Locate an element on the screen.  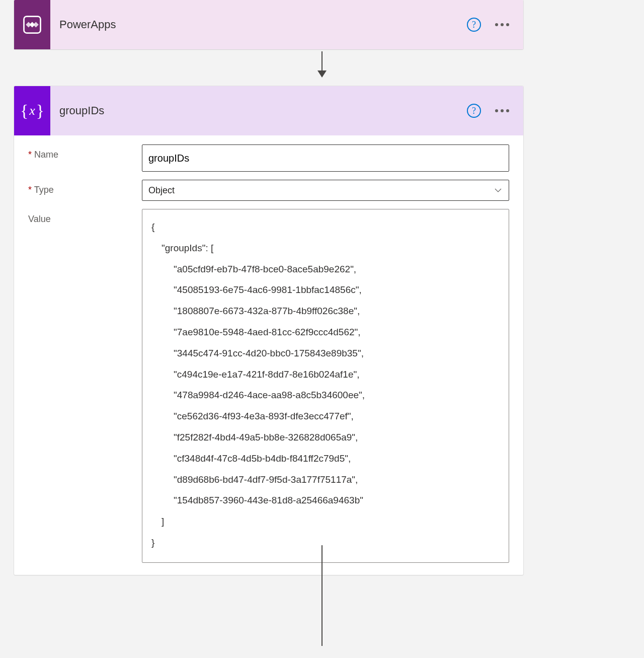
value-line: "478a9984-d246-4ace-aa98-a8c5b34600ee", is located at coordinates (326, 395).